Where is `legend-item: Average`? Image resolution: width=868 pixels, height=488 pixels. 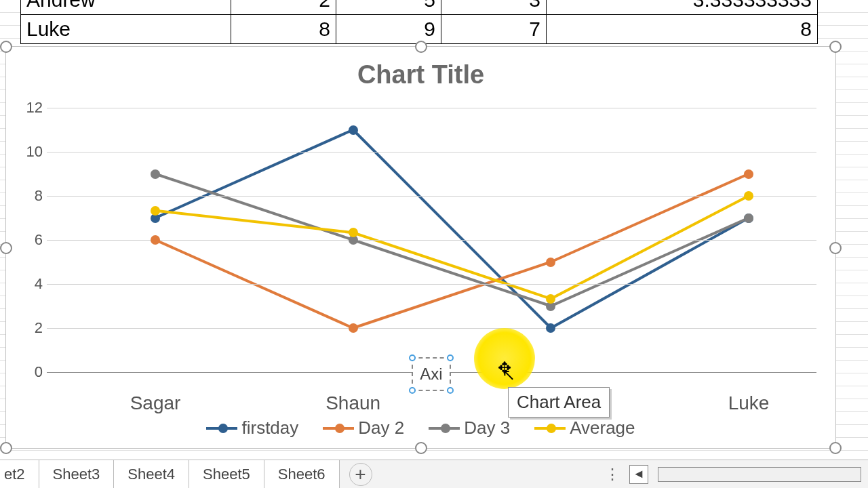 legend-item: Average is located at coordinates (585, 428).